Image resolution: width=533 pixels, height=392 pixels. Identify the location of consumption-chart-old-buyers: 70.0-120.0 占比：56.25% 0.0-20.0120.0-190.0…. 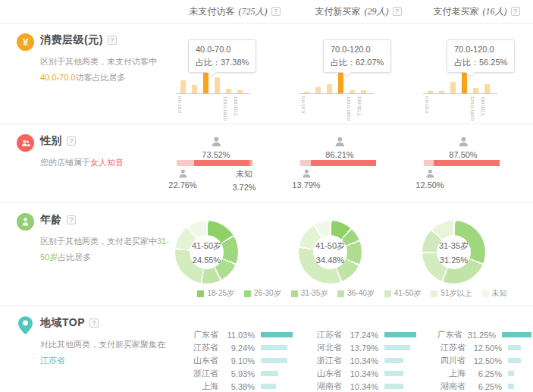
(476, 74).